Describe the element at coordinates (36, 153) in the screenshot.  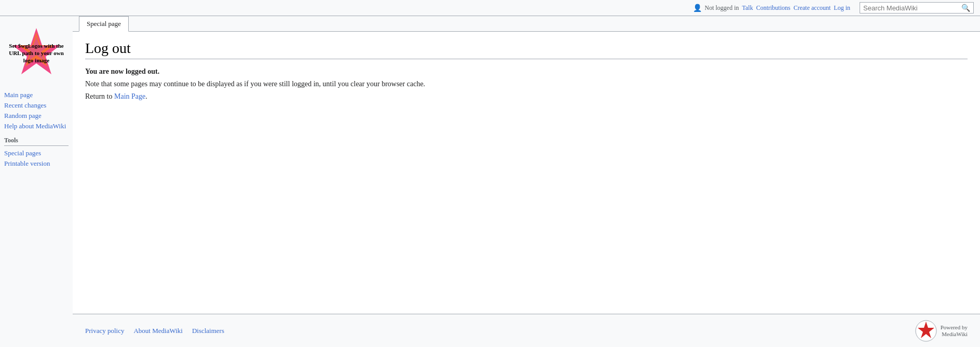
I see `sidebar-item-special-pages: Special pages` at that location.